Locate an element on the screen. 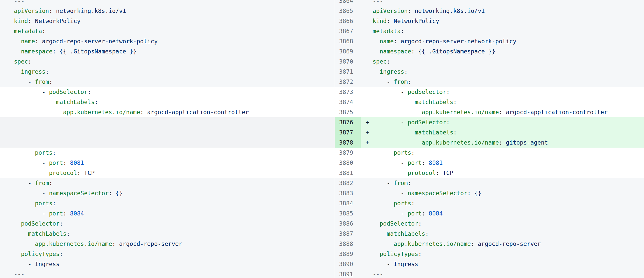 The image size is (644, 278). line-number: 3879 is located at coordinates (348, 153).